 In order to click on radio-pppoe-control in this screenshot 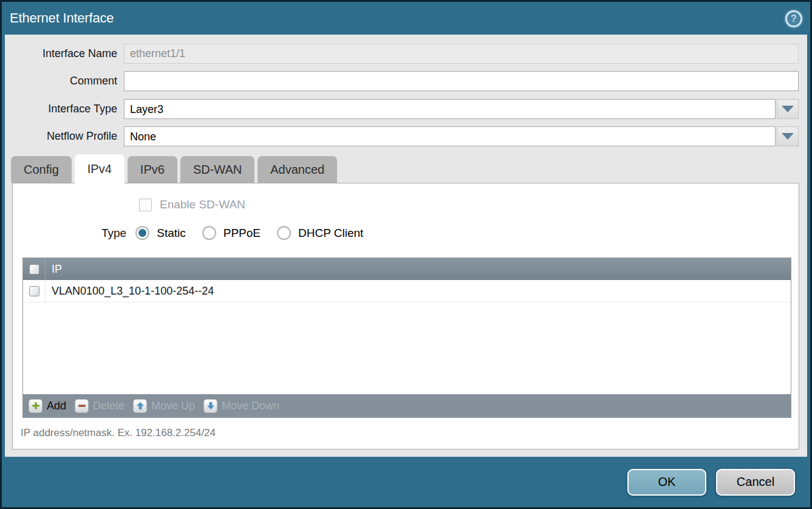, I will do `click(209, 233)`.